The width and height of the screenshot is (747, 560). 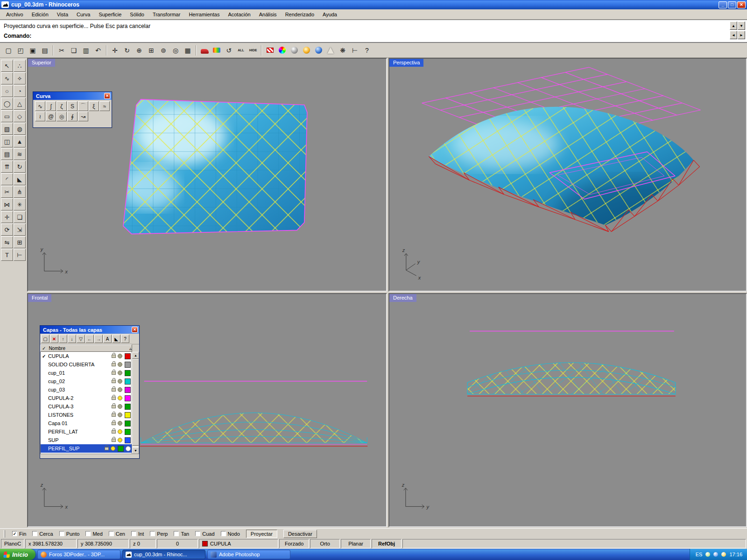 I want to click on zoom-dynamic-icon: ⊕, so click(x=139, y=50).